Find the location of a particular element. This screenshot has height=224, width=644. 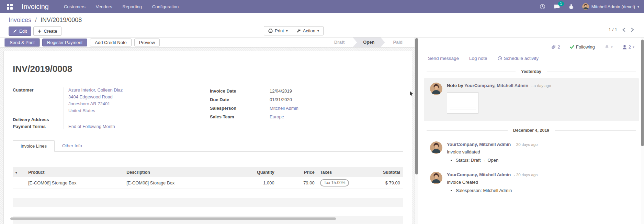

horizontal-scrollbar-thumb is located at coordinates (173, 219).